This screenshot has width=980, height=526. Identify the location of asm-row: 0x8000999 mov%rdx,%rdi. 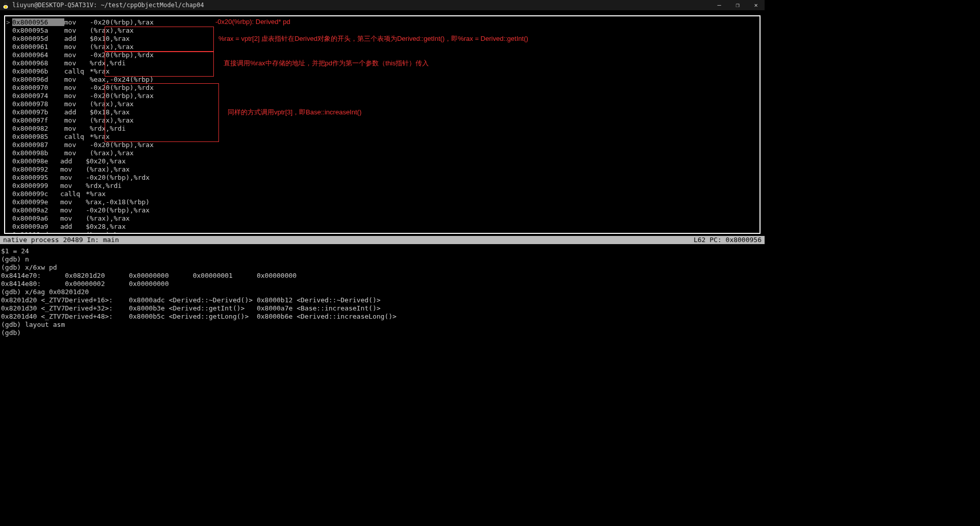
(386, 186).